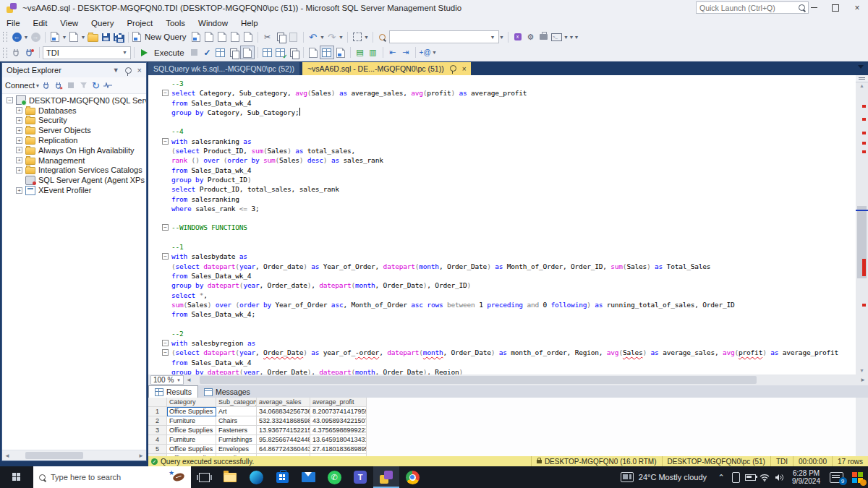 This screenshot has width=868, height=488. Describe the element at coordinates (493, 150) in the screenshot. I see `code-line: (select Product_ID, sum(Sales) as total_…` at that location.